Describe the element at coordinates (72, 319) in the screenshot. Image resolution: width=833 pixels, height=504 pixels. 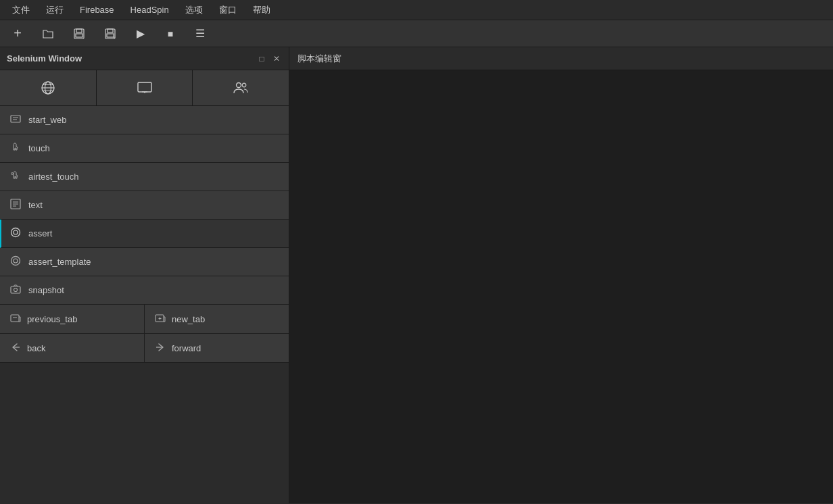
I see `cmd-previous-tab: previous_tab` at that location.